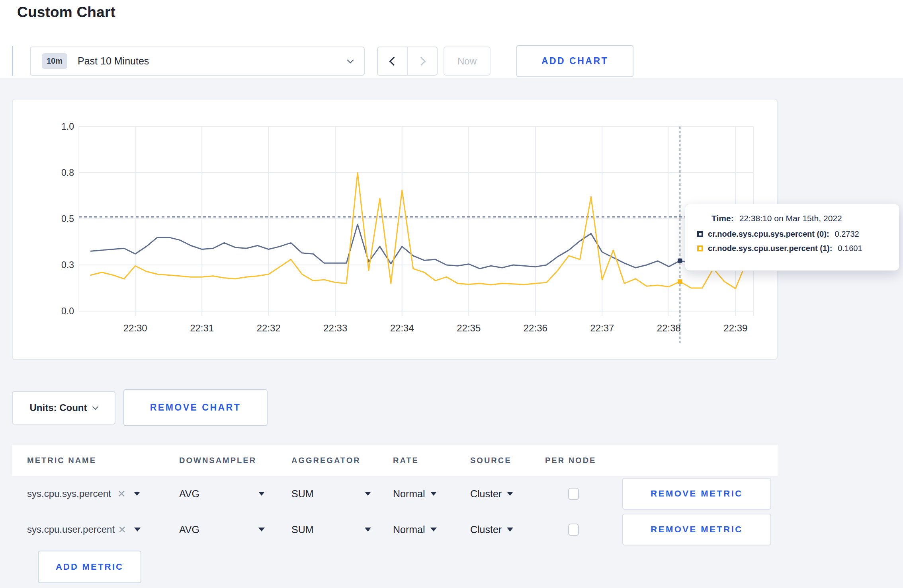  I want to click on svg-text: 22:34, so click(402, 328).